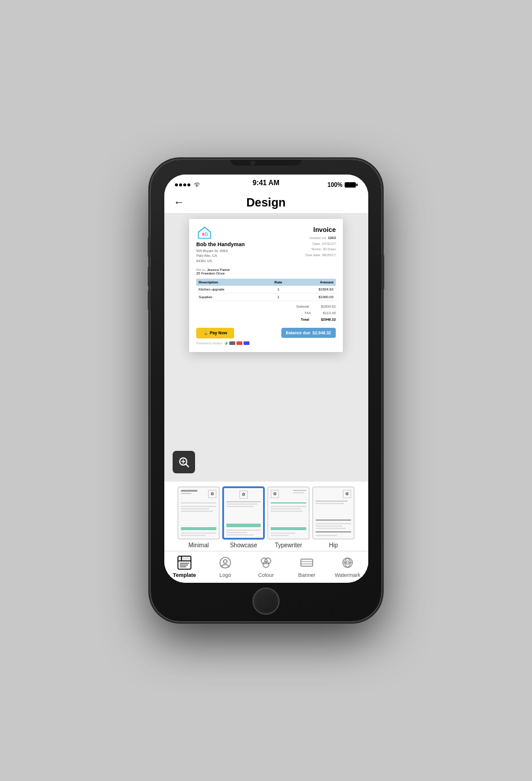 The height and width of the screenshot is (781, 532). What do you see at coordinates (320, 230) in the screenshot?
I see `invoice-title: Invoice` at bounding box center [320, 230].